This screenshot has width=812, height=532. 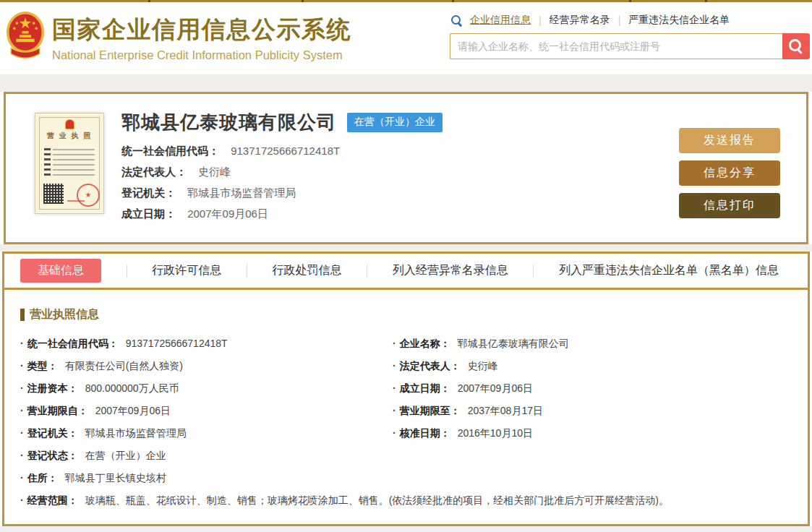 I want to click on field-company-name: 企业名称：郓城县亿泰玻璃有限公司, so click(x=593, y=344).